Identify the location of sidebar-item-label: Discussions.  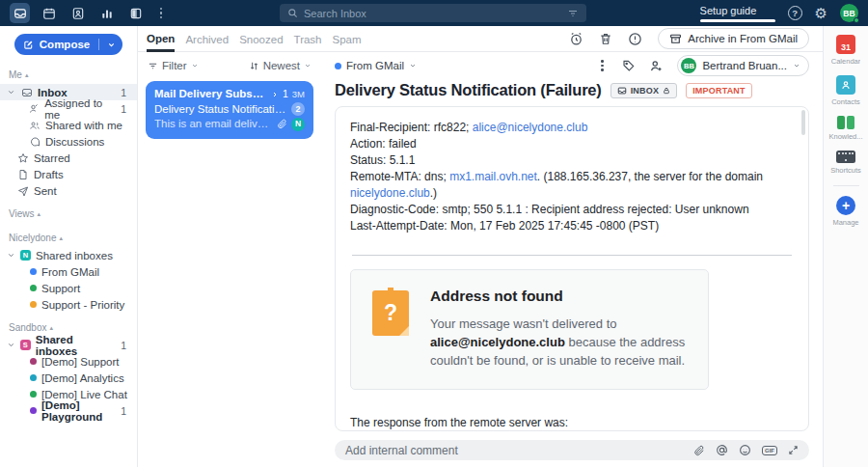
(75, 142).